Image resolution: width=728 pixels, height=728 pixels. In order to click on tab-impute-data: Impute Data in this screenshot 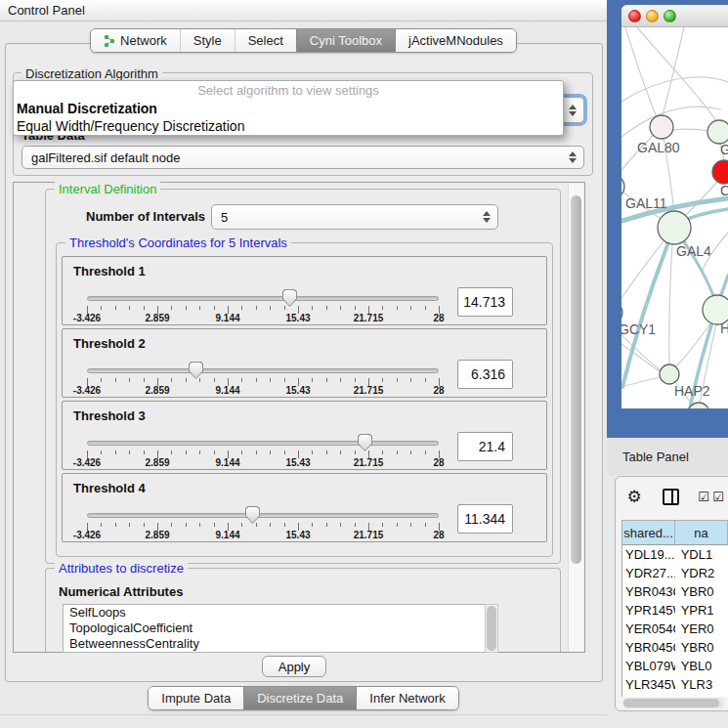, I will do `click(195, 698)`.